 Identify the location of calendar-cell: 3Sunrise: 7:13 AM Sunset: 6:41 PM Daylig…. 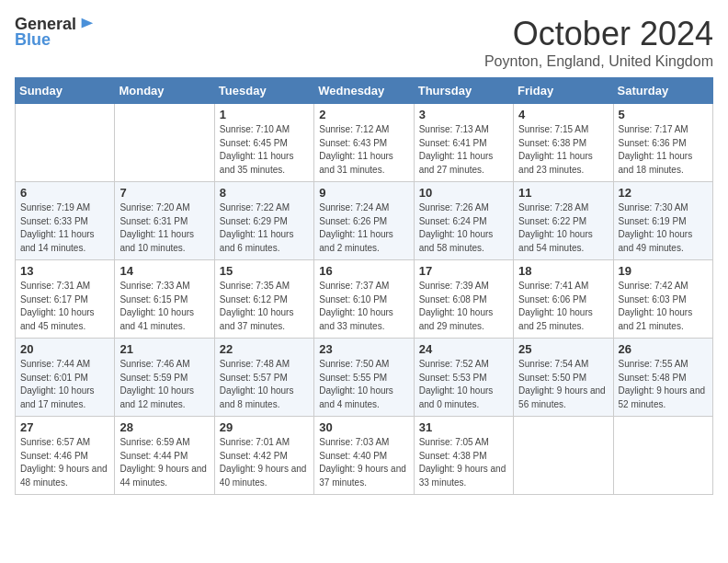
(463, 144).